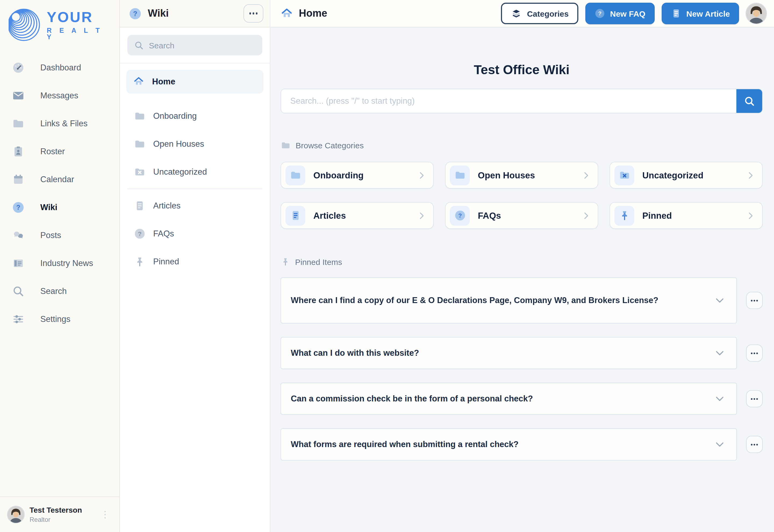 This screenshot has width=774, height=532. Describe the element at coordinates (51, 235) in the screenshot. I see `sidebar-item-label: Posts` at that location.